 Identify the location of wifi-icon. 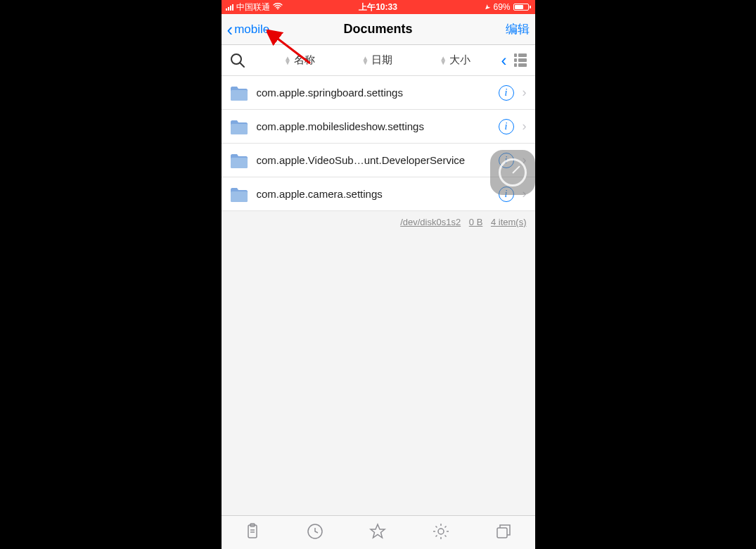
(278, 7).